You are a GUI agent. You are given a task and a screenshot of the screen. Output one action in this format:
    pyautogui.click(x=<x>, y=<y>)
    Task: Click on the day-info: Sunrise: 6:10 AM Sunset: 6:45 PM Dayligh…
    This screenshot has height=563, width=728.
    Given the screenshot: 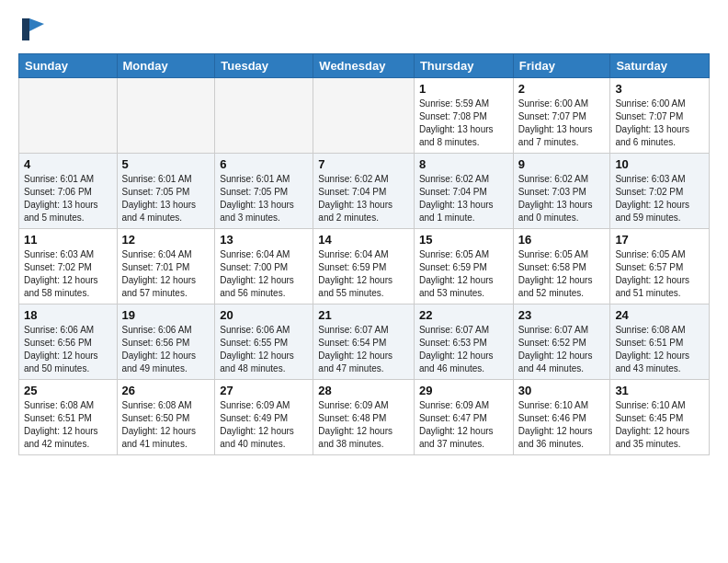 What is the action you would take?
    pyautogui.click(x=660, y=425)
    